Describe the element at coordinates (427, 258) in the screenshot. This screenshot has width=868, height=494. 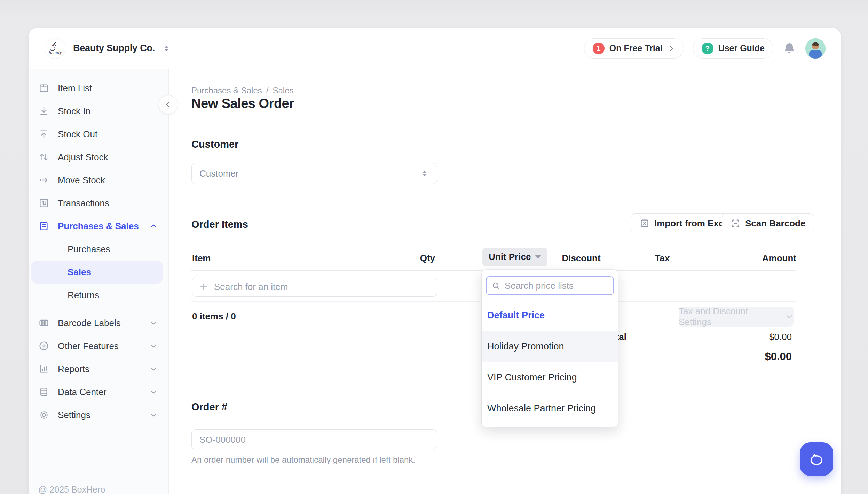
I see `column-header-qty: Qty` at that location.